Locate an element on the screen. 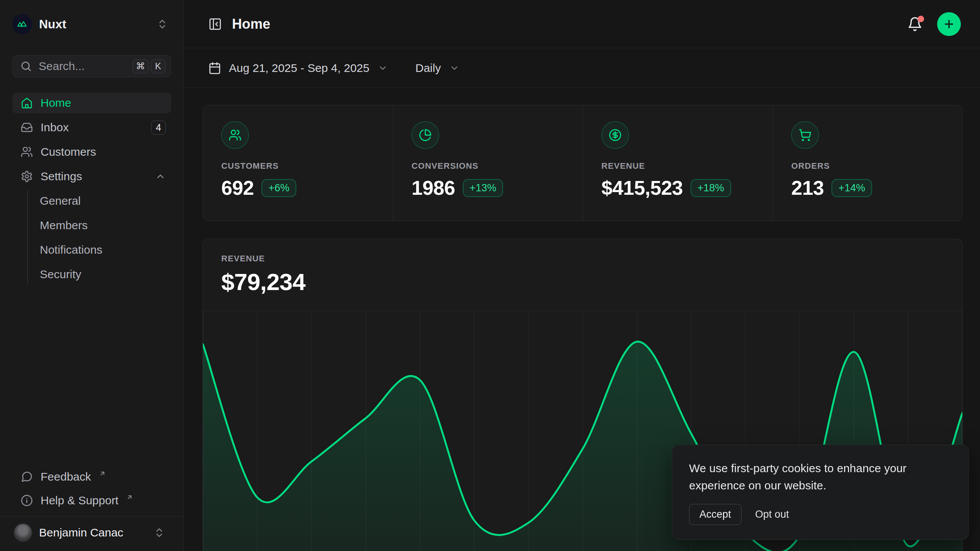  user-name: Benjamin Canac is located at coordinates (81, 533).